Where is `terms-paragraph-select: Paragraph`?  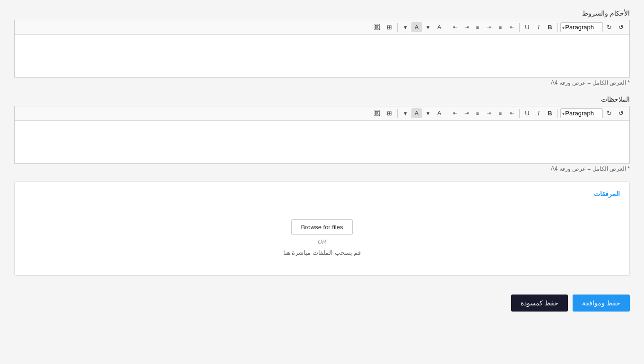
terms-paragraph-select: Paragraph is located at coordinates (582, 27).